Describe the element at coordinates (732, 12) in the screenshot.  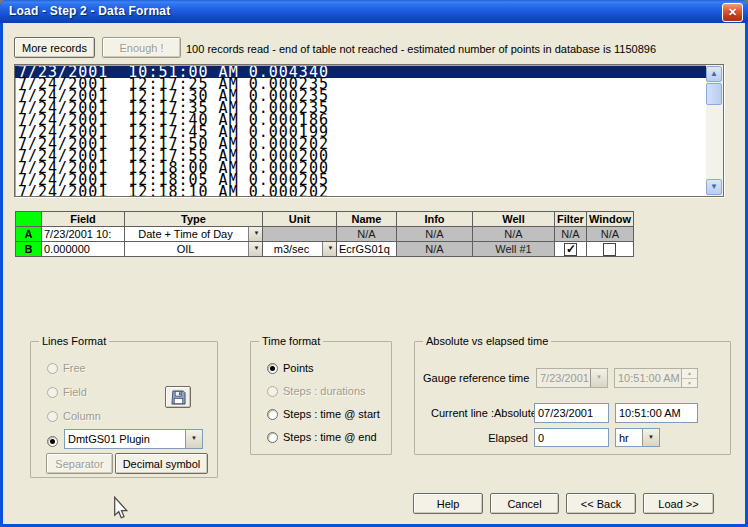
I see `close-button: ✕` at that location.